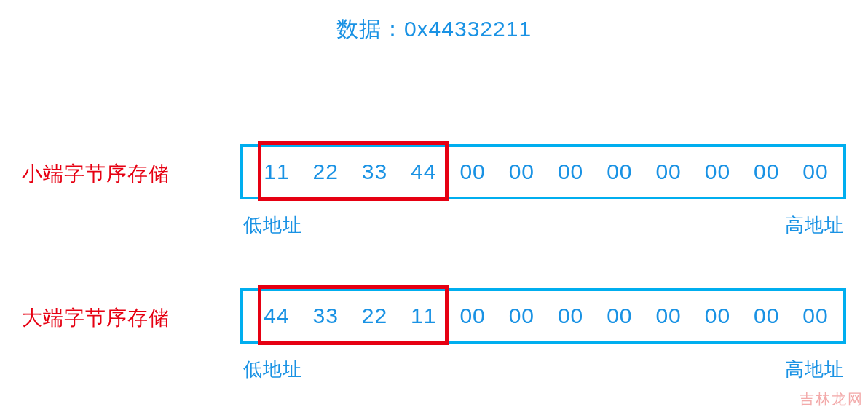 This screenshot has height=412, width=868. I want to click on big-endian-high-address-label: 高地址, so click(814, 370).